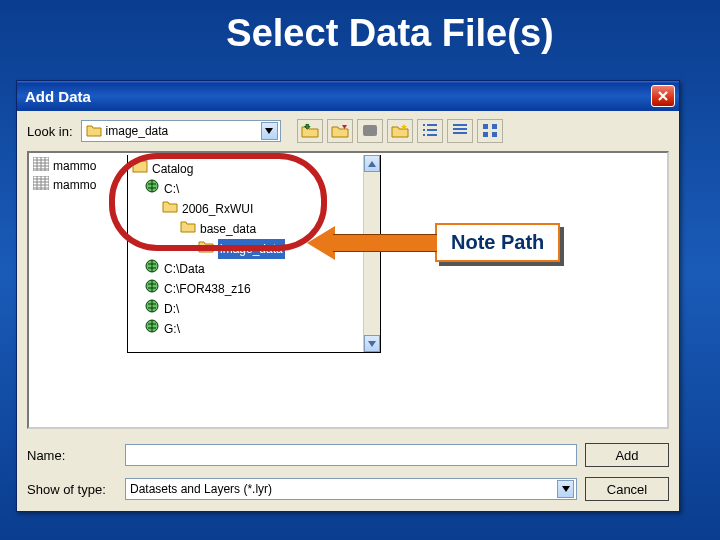 The width and height of the screenshot is (720, 540). I want to click on tree-label: base_data, so click(228, 229).